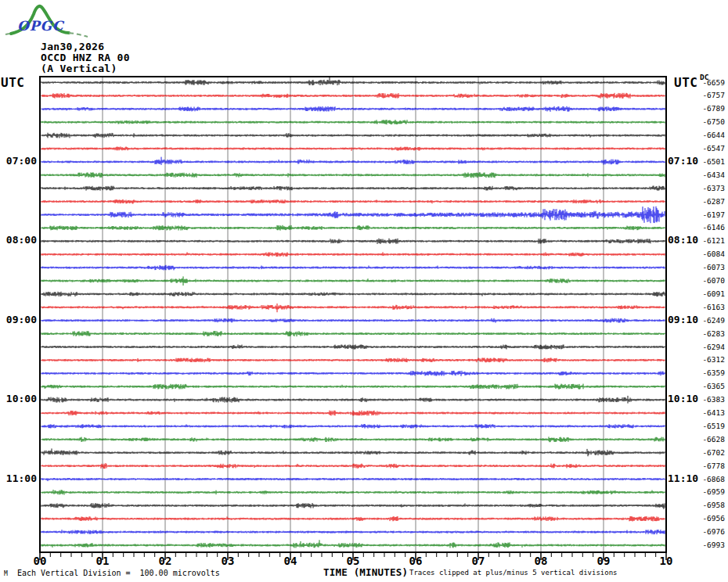 This screenshot has height=582, width=728. What do you see at coordinates (40, 561) in the screenshot?
I see `x-tick-label: 00` at bounding box center [40, 561].